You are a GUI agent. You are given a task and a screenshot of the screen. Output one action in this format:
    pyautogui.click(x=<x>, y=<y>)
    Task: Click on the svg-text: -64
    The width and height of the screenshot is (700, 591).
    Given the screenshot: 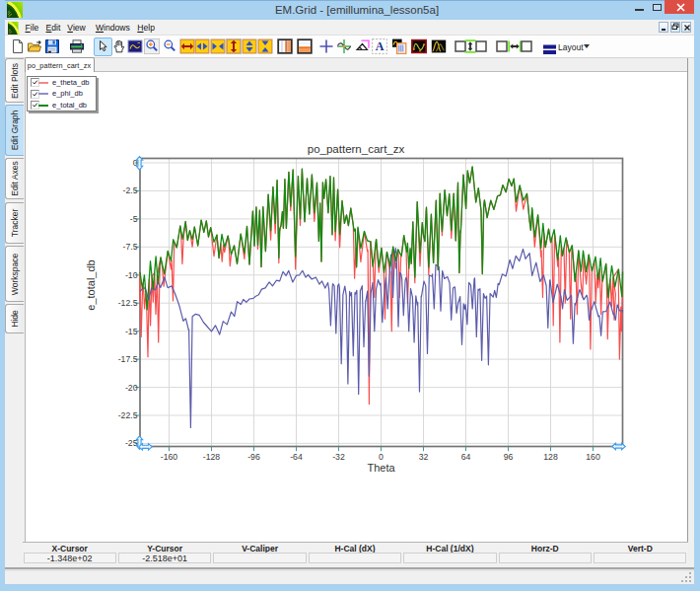 What is the action you would take?
    pyautogui.click(x=296, y=457)
    